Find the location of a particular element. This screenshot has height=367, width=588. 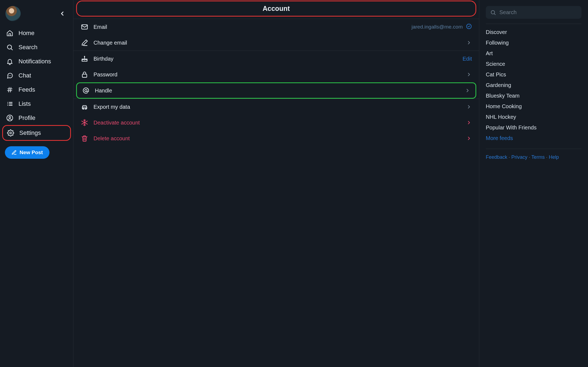

footer-privacy: Privacy is located at coordinates (519, 157).